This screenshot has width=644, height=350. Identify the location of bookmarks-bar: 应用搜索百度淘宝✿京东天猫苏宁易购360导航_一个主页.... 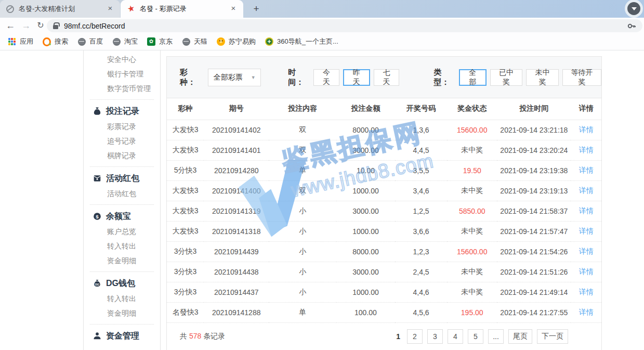
(322, 42).